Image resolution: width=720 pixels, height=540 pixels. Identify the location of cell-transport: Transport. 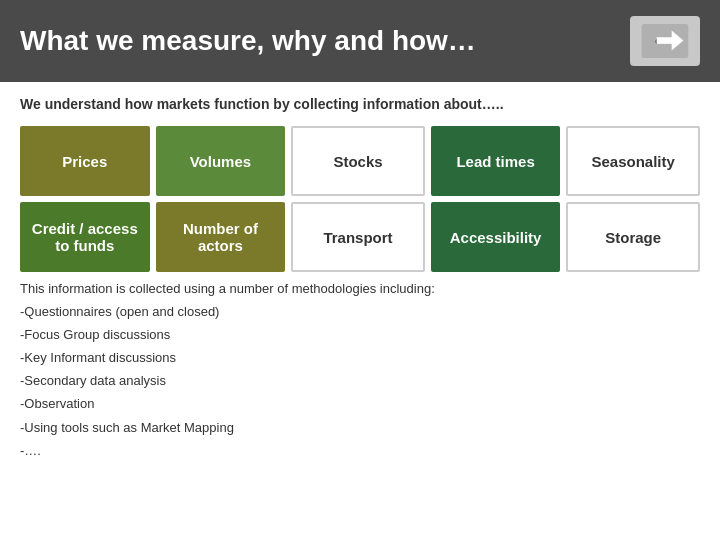
(358, 237).